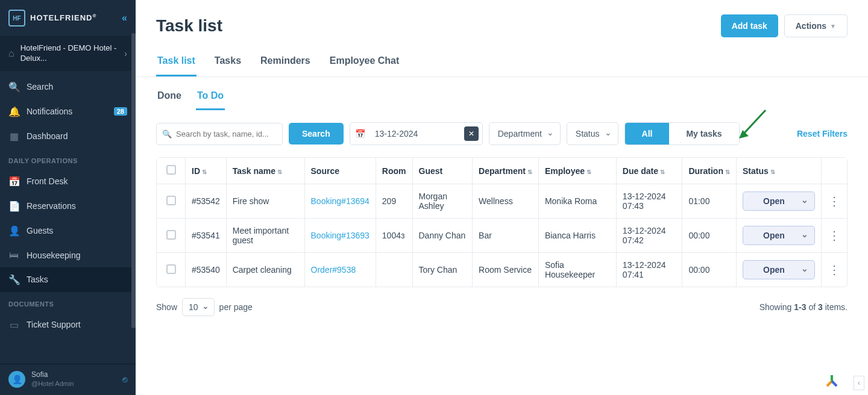 This screenshot has width=868, height=395. Describe the element at coordinates (169, 99) in the screenshot. I see `subtab-done: Done` at that location.